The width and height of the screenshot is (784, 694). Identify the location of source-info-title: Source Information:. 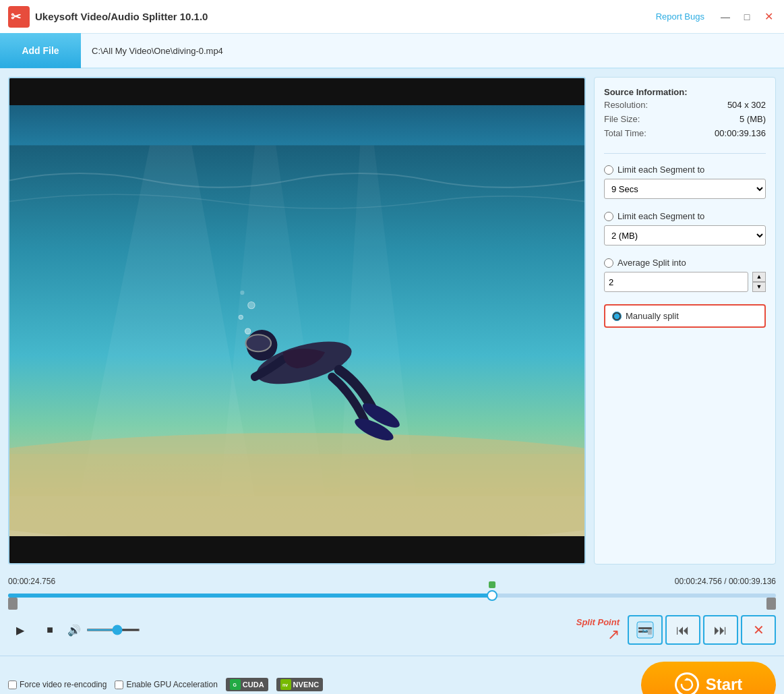
(685, 92).